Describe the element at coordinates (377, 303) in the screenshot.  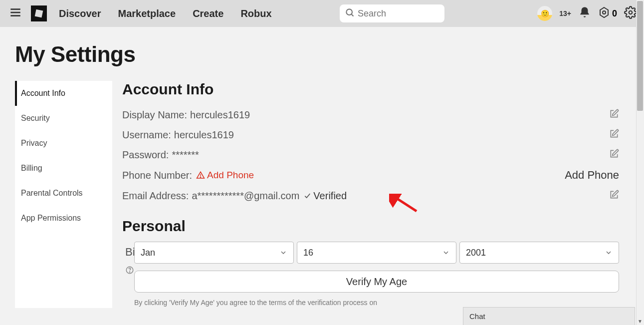
I see `verify-disclaimer: By clicking 'Verify My Age' you agree to…` at that location.